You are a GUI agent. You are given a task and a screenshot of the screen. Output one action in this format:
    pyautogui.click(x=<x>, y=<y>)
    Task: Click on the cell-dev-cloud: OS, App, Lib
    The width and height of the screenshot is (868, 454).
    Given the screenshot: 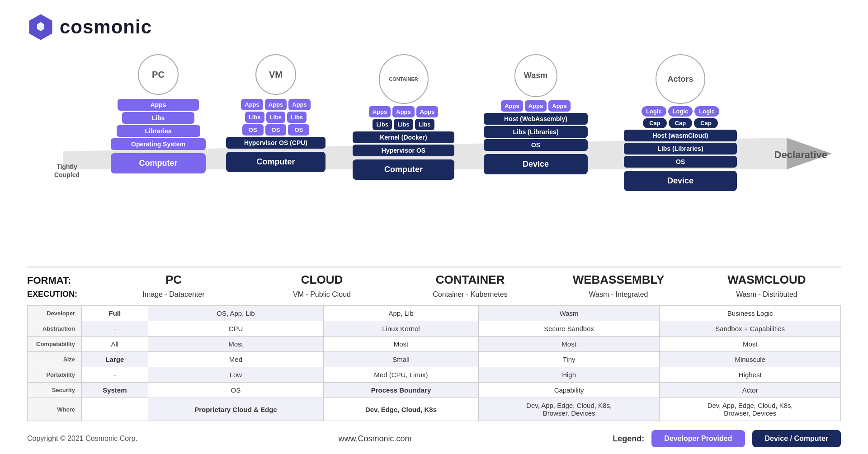 What is the action you would take?
    pyautogui.click(x=236, y=314)
    